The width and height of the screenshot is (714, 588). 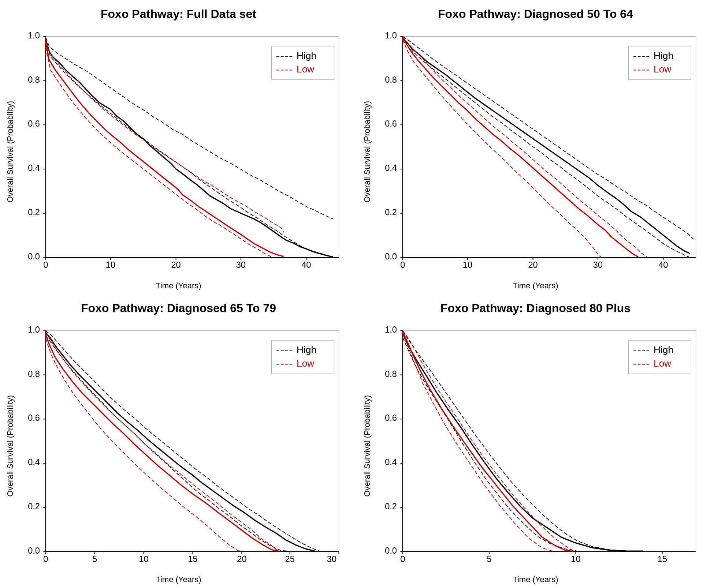 I want to click on svg-text: 25, so click(x=290, y=559).